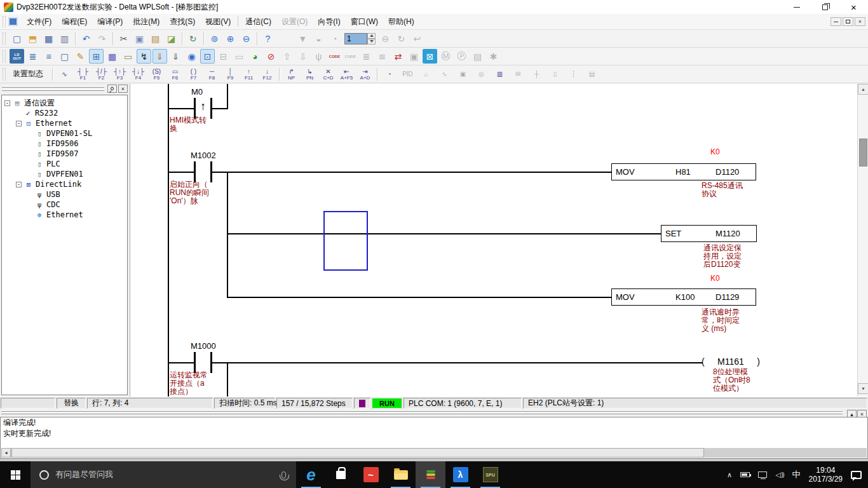 The width and height of the screenshot is (868, 488). What do you see at coordinates (347, 74) in the screenshot?
I see `insert-af5: ⇤A+F5` at bounding box center [347, 74].